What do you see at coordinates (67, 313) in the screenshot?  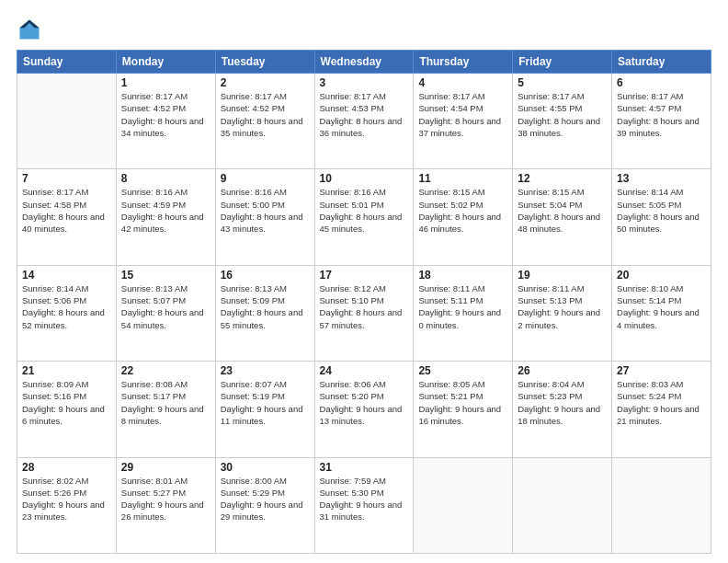 I see `calendar-cell: 14 Sunrise: 8:14 AM Sunset: 5:06 PM Dayl…` at bounding box center [67, 313].